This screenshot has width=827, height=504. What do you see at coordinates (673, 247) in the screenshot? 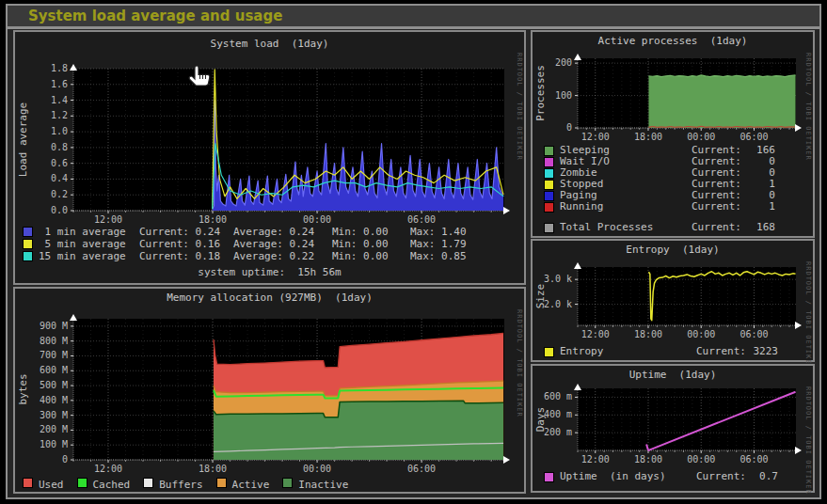
I see `entropy-title: Entropy (1day)` at bounding box center [673, 247].